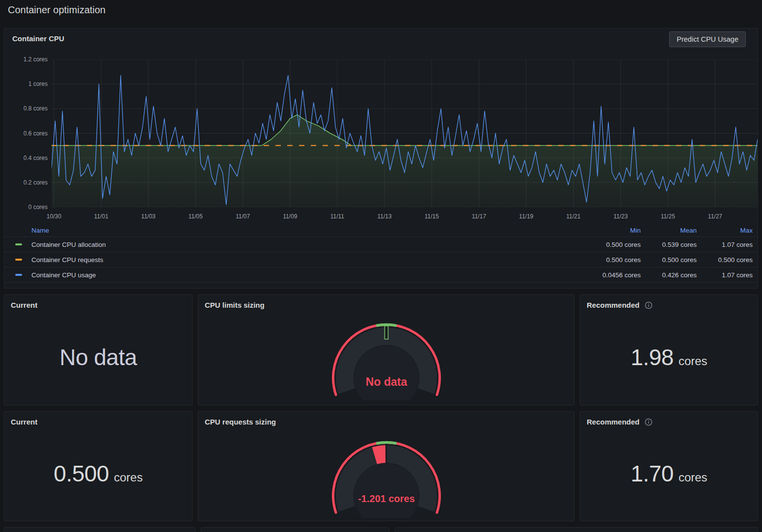 Image resolution: width=762 pixels, height=532 pixels. I want to click on panel-title-cpu-limits-sizing: CPU limits sizing, so click(235, 305).